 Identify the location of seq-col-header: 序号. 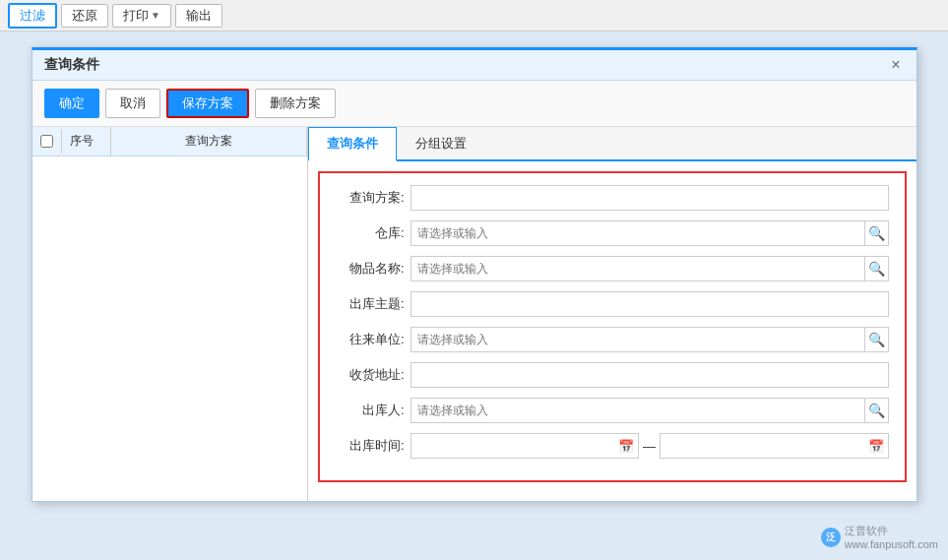
(87, 142).